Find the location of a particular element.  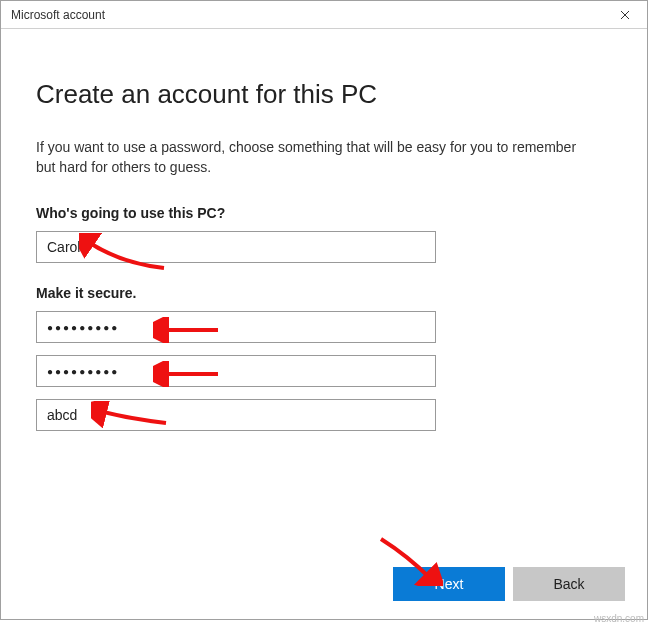

window-title: Microsoft account is located at coordinates (306, 15).